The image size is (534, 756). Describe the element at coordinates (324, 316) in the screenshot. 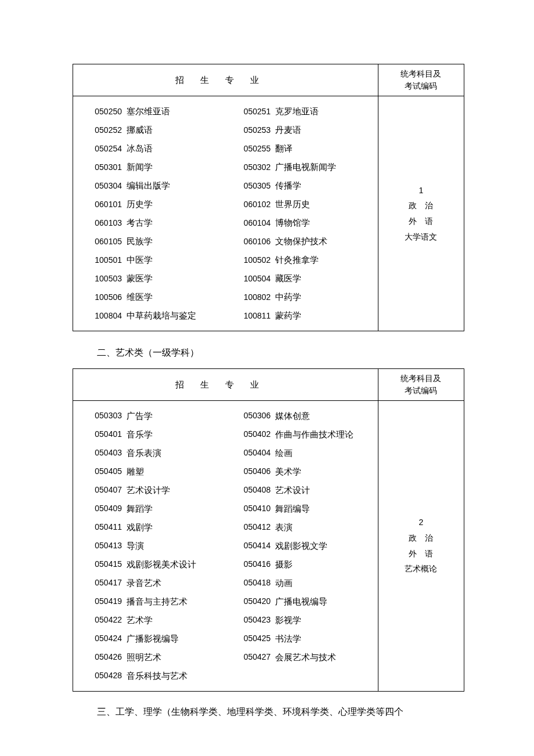

I see `major-name: 蒙药学` at that location.